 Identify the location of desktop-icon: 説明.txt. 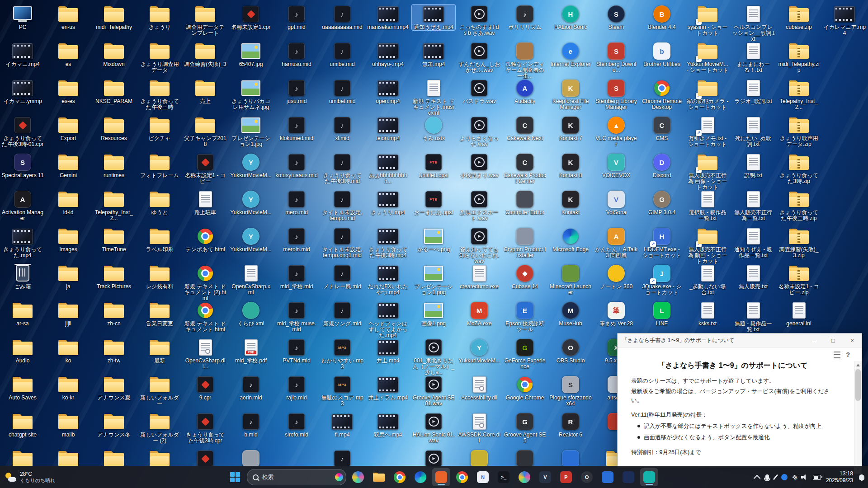
(753, 165).